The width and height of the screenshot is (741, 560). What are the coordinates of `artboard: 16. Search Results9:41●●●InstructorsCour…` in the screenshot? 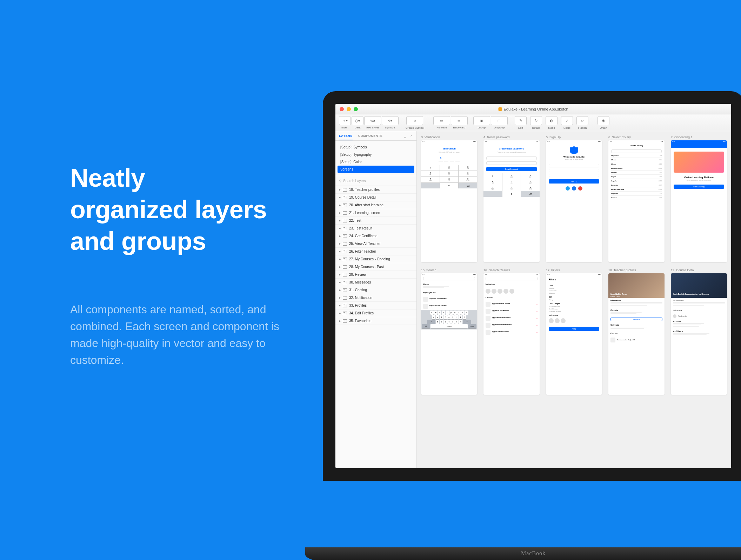 It's located at (512, 332).